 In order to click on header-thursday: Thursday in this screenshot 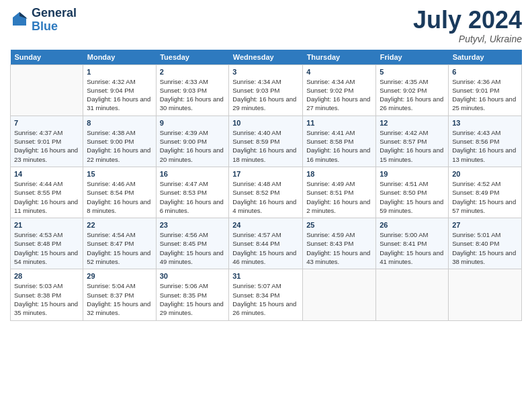, I will do `click(340, 58)`.